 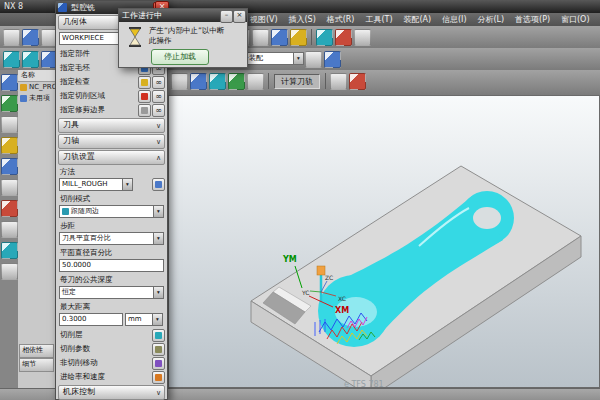 I want to click on cut-levels-button, so click(x=158, y=336).